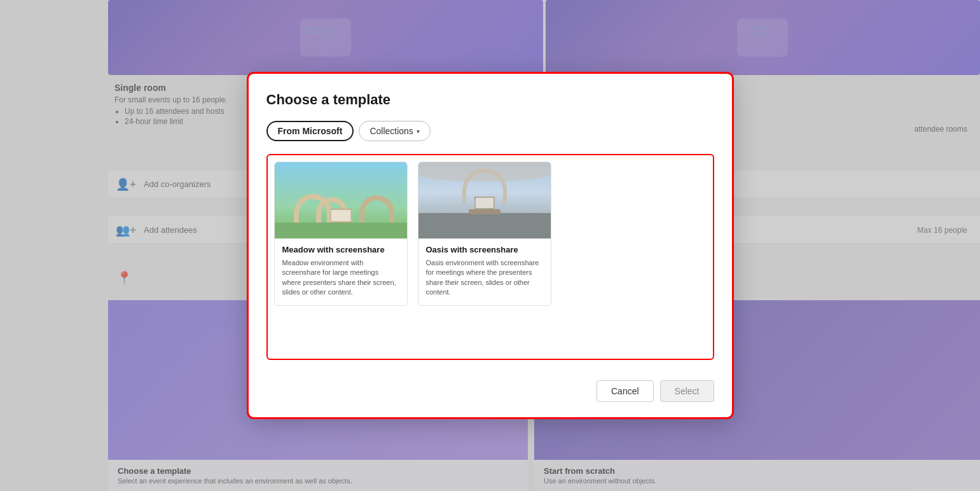 This screenshot has height=491, width=980. What do you see at coordinates (490, 131) in the screenshot?
I see `template-tabs: From Microsoft Collections ▾` at bounding box center [490, 131].